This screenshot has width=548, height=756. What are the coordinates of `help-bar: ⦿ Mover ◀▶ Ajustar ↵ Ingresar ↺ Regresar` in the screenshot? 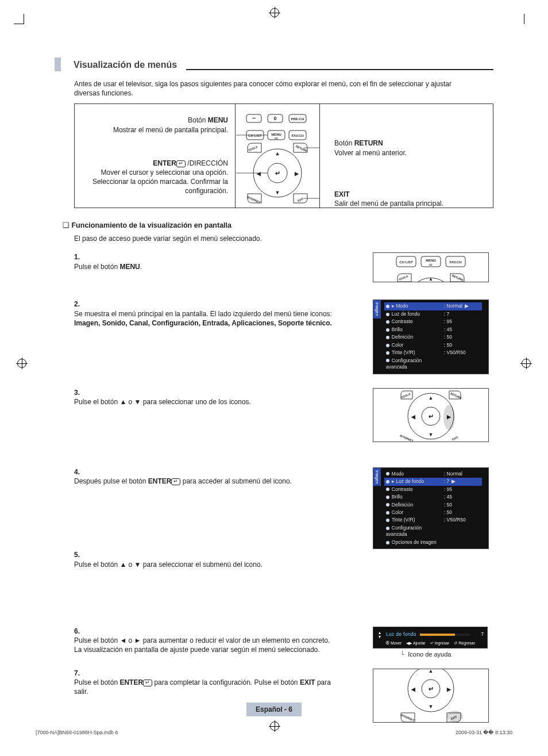 It's located at (430, 643).